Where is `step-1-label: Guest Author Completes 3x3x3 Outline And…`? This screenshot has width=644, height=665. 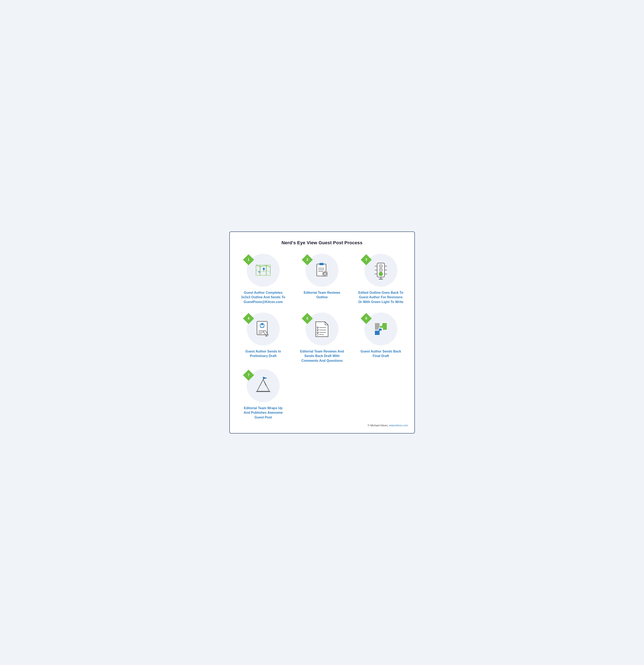
step-1-label: Guest Author Completes 3x3x3 Outline And… is located at coordinates (263, 297).